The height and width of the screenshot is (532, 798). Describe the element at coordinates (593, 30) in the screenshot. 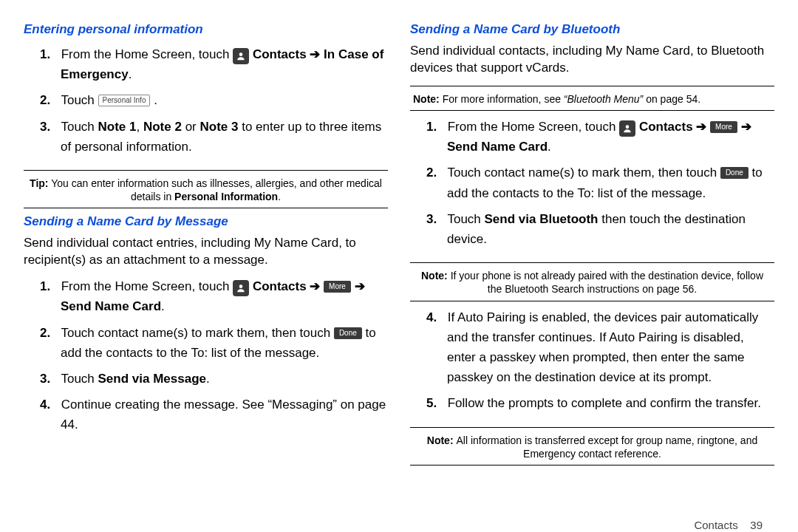

I see `heading-send-bluetooth: Sending a Name Card by Bluetooth` at that location.